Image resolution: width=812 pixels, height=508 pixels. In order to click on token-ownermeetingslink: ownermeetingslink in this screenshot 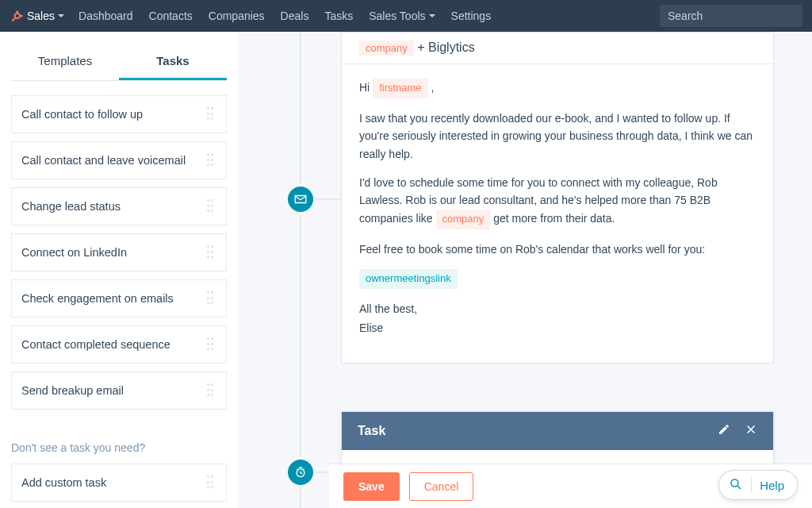, I will do `click(408, 279)`.